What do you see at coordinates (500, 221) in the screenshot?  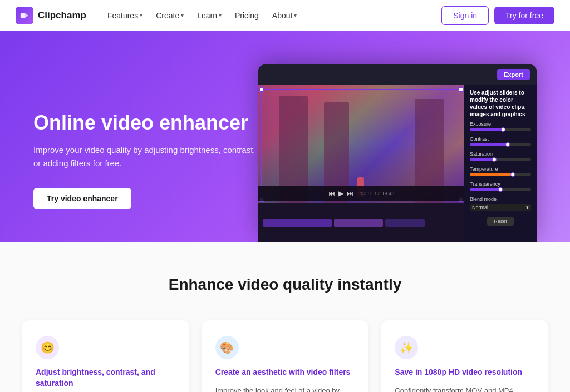 I see `reset-button: Reset` at bounding box center [500, 221].